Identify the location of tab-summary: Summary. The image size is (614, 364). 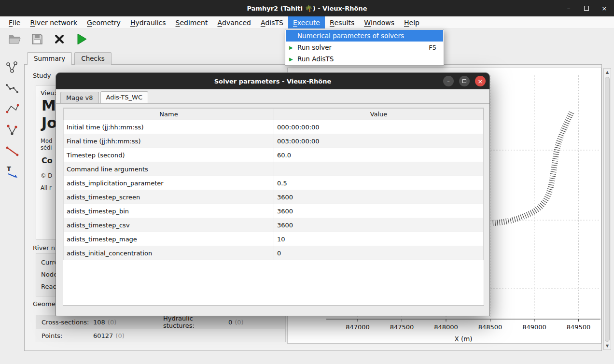
(49, 59).